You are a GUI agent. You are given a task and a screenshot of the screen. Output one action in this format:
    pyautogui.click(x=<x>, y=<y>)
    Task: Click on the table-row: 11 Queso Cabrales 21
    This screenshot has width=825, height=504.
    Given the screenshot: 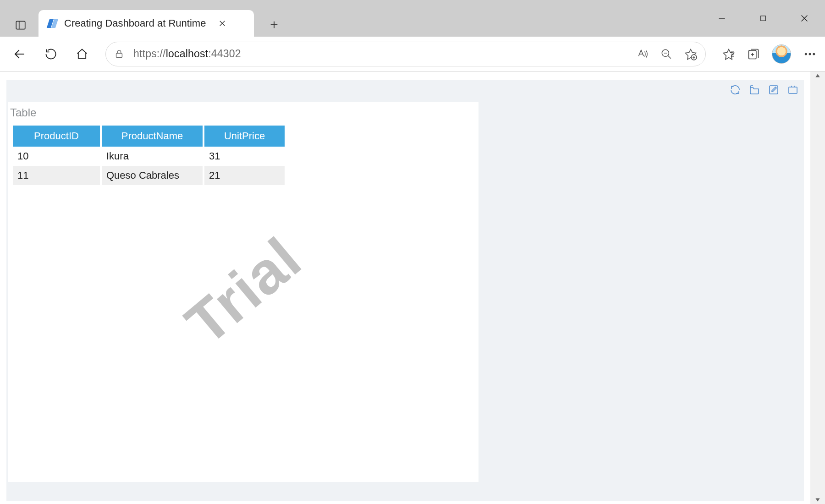 What is the action you would take?
    pyautogui.click(x=148, y=175)
    